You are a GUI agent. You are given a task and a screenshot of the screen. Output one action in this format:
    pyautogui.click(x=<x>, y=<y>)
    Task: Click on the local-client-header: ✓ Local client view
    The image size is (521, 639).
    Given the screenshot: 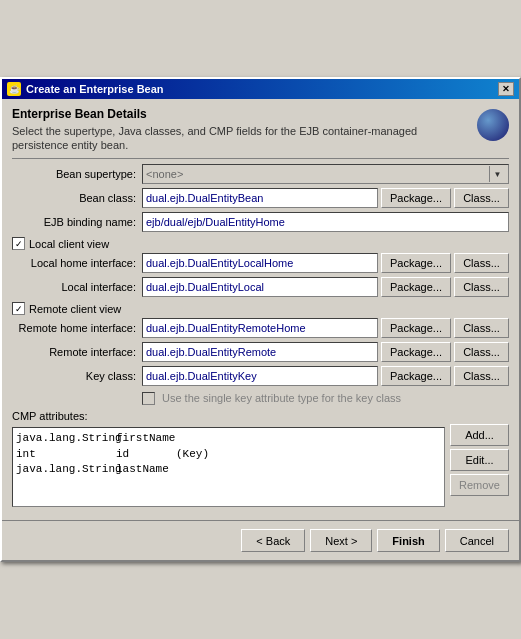 What is the action you would take?
    pyautogui.click(x=260, y=244)
    